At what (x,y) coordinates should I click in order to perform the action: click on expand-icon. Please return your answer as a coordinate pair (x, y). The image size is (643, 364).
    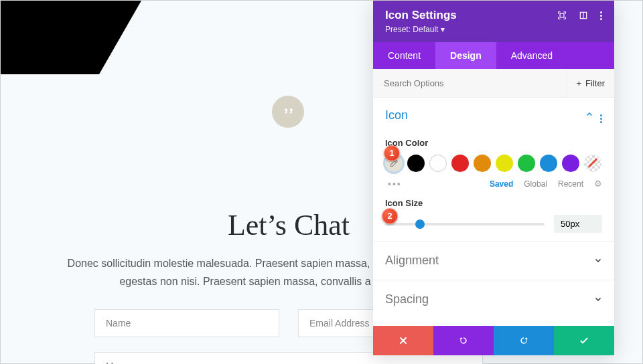
    Looking at the image, I should click on (562, 15).